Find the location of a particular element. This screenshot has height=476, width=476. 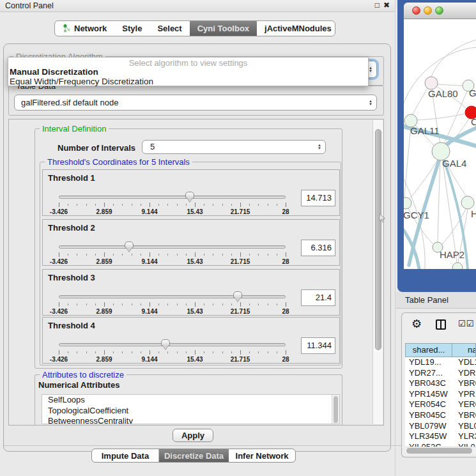

tab-label: Cyni Toolbox is located at coordinates (224, 28).